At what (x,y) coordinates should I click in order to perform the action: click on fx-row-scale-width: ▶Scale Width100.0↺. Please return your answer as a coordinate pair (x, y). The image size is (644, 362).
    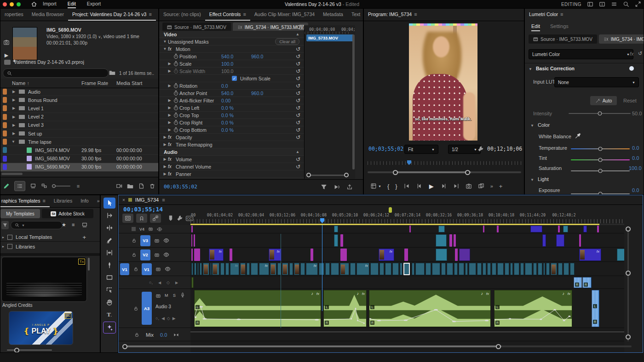
    Looking at the image, I should click on (232, 71).